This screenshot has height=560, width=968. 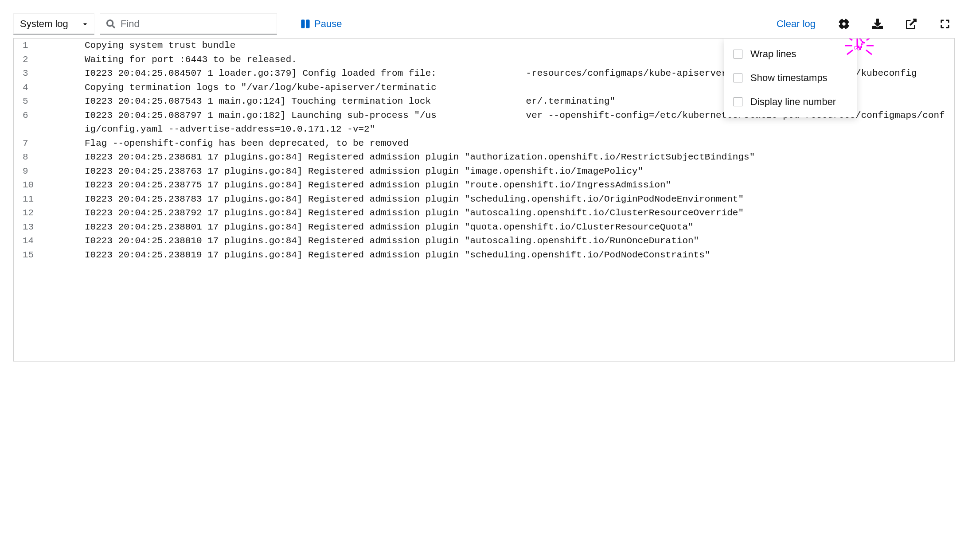 I want to click on line-text: I0223 20:04:25.238681 17 plugins.go:84] …, so click(x=519, y=157).